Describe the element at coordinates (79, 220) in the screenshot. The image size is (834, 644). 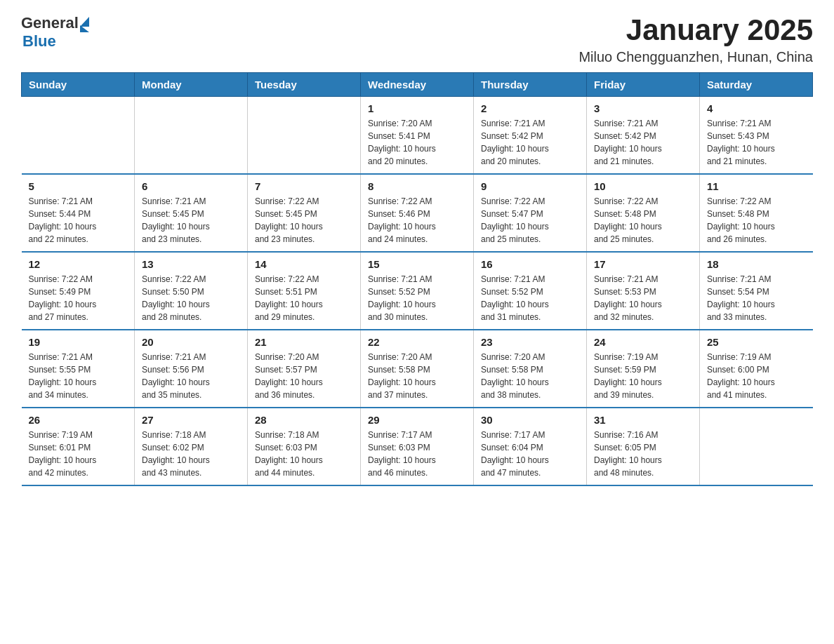
I see `day-info: Sunrise: 7:21 AM Sunset: 5:44 PM Dayligh…` at that location.